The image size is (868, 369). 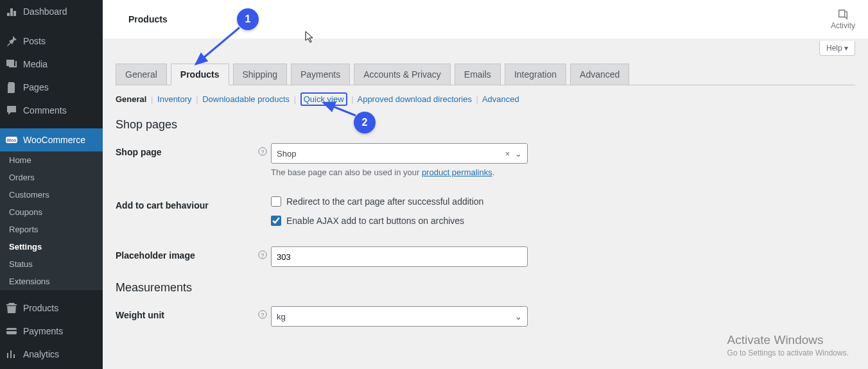 I want to click on select-value: kg, so click(x=281, y=317).